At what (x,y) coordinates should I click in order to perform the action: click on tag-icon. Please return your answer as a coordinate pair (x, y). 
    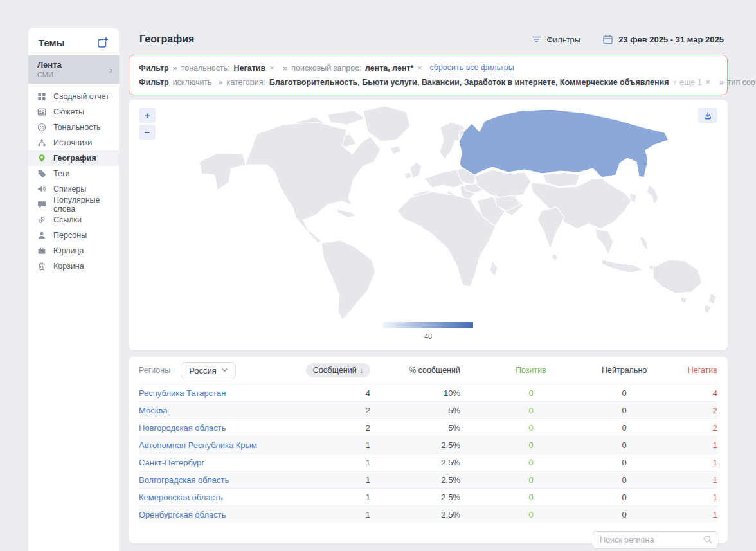
    Looking at the image, I should click on (42, 174).